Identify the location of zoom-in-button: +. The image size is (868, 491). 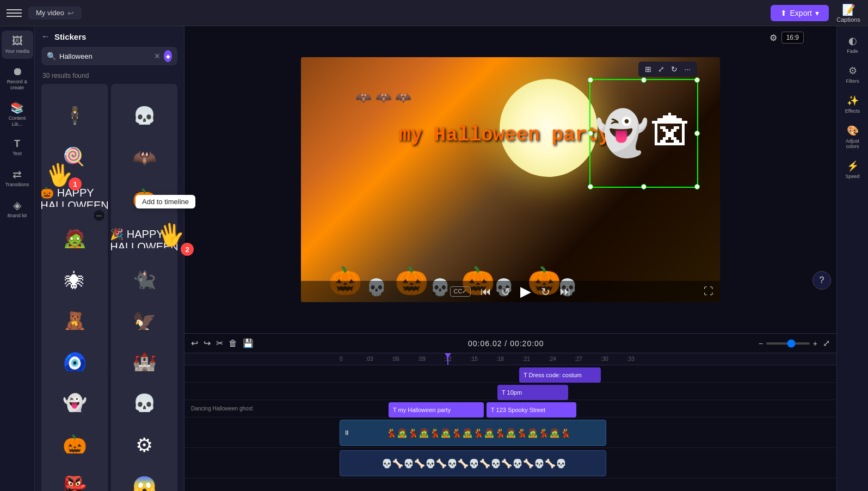
(815, 343).